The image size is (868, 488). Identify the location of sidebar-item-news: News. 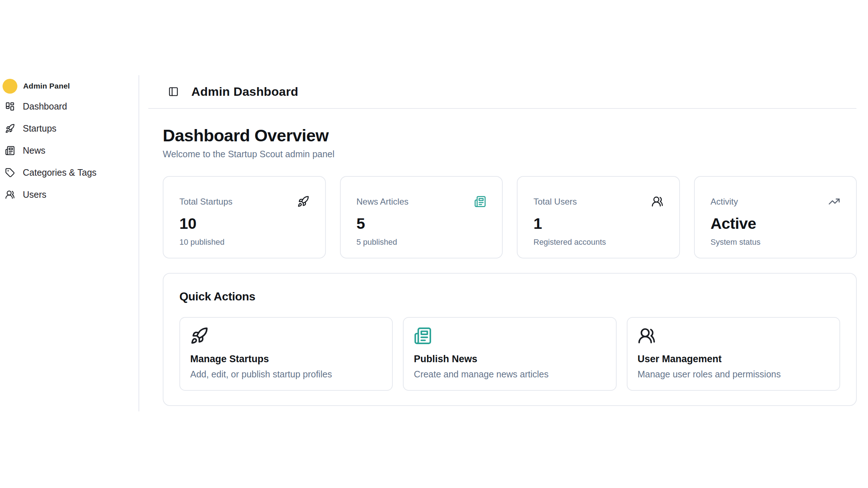
(66, 150).